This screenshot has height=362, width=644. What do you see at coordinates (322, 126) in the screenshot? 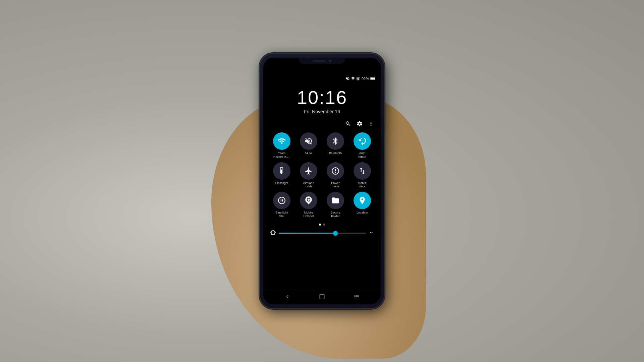
I see `qs-action-row` at bounding box center [322, 126].